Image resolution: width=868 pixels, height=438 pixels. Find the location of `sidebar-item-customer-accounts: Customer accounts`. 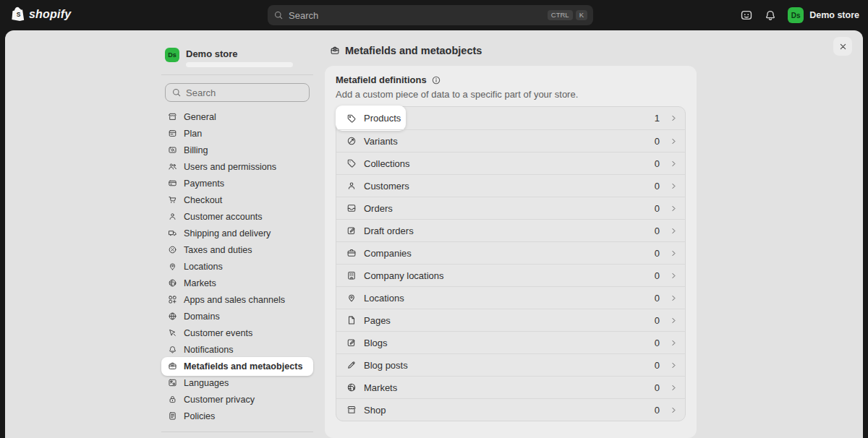

sidebar-item-customer-accounts: Customer accounts is located at coordinates (237, 217).